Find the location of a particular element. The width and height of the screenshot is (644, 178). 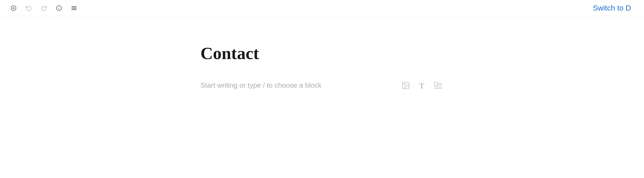

insert-image-icon is located at coordinates (406, 85).